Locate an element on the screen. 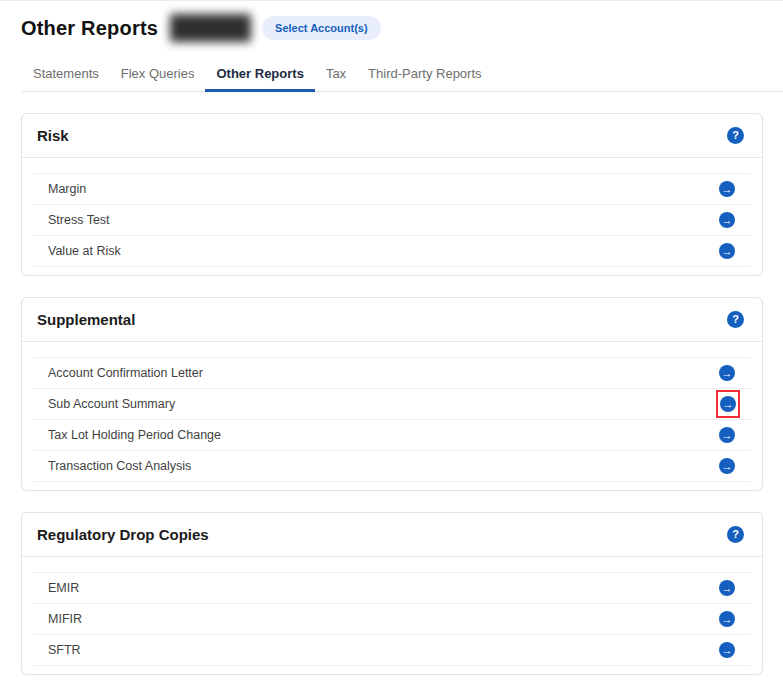 This screenshot has height=698, width=783. tab-tax: Tax is located at coordinates (336, 76).